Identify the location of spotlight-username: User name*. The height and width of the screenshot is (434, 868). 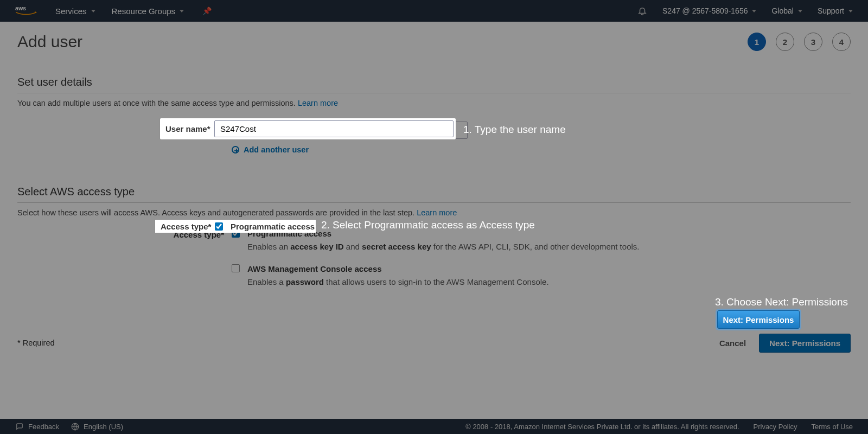
(308, 129).